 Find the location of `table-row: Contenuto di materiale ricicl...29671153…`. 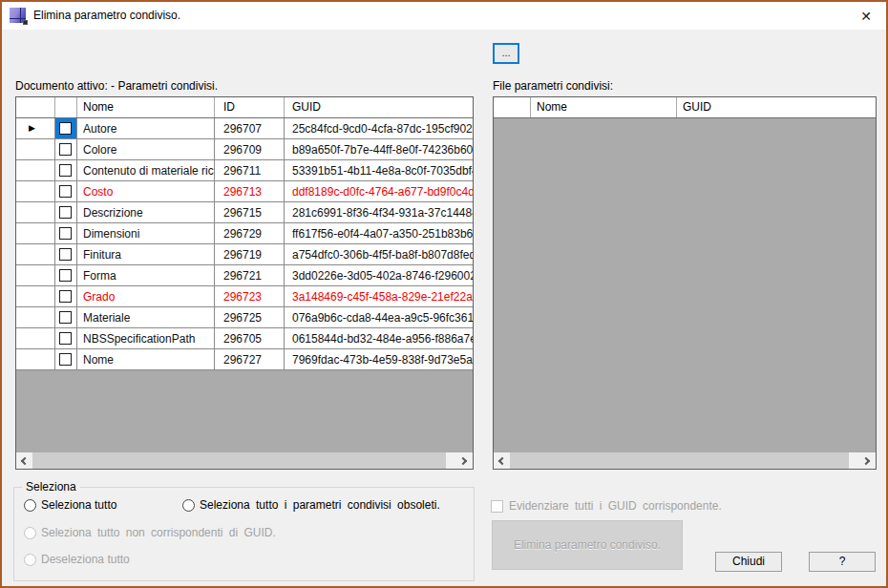

table-row: Contenuto di materiale ricicl...29671153… is located at coordinates (244, 171).